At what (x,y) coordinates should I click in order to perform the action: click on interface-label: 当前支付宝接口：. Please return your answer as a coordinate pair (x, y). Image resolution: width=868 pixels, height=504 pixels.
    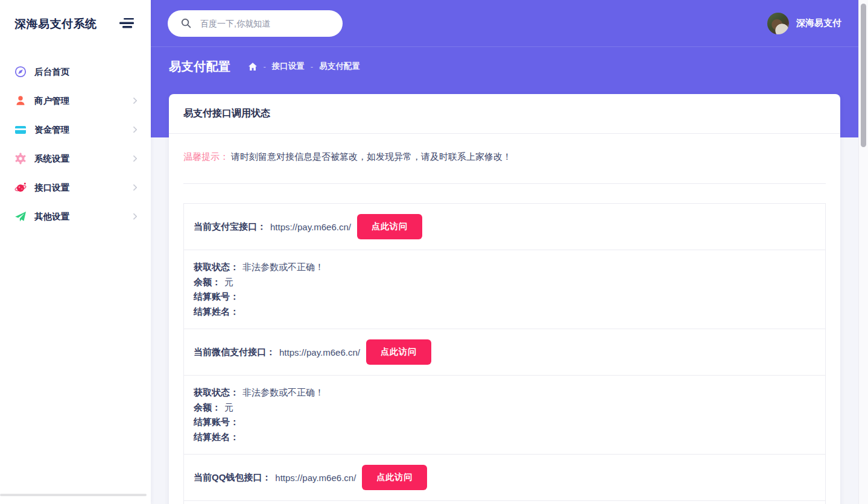
    Looking at the image, I should click on (230, 227).